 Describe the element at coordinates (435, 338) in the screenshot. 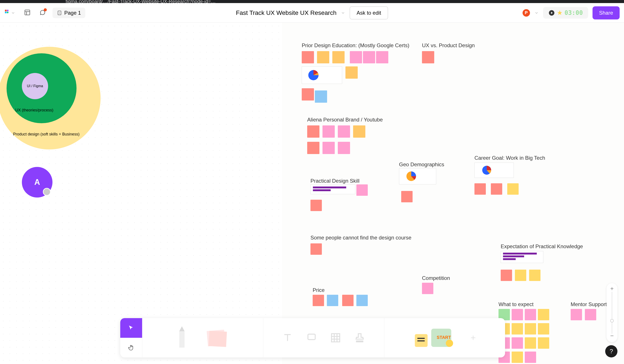

I see `sticker-pack-icon: START` at that location.